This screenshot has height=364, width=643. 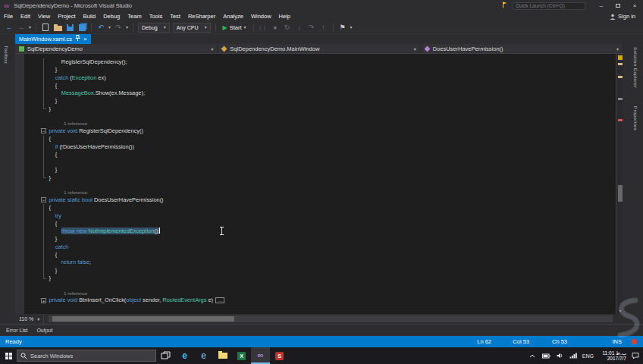 I want to click on open-file-button, so click(x=58, y=27).